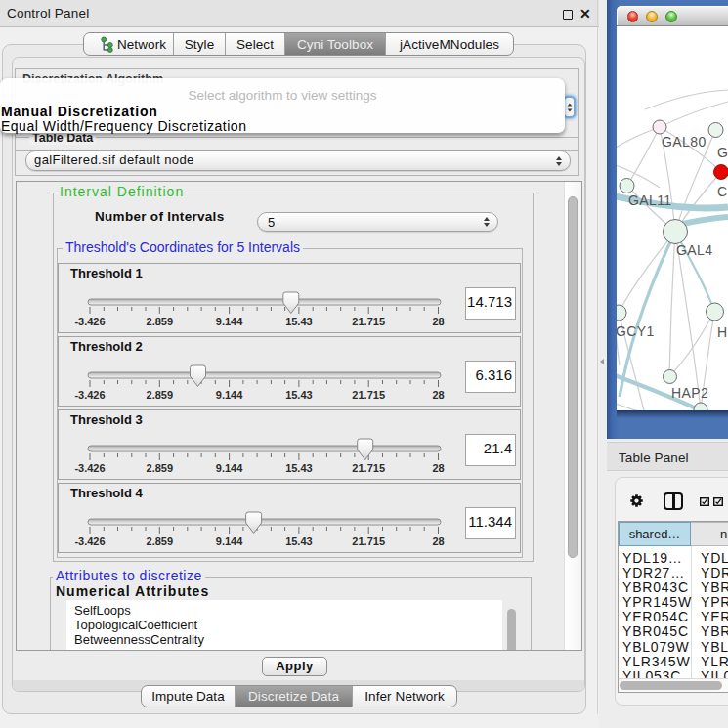 The height and width of the screenshot is (728, 728). What do you see at coordinates (684, 142) in the screenshot?
I see `svg-text: GAL80` at bounding box center [684, 142].